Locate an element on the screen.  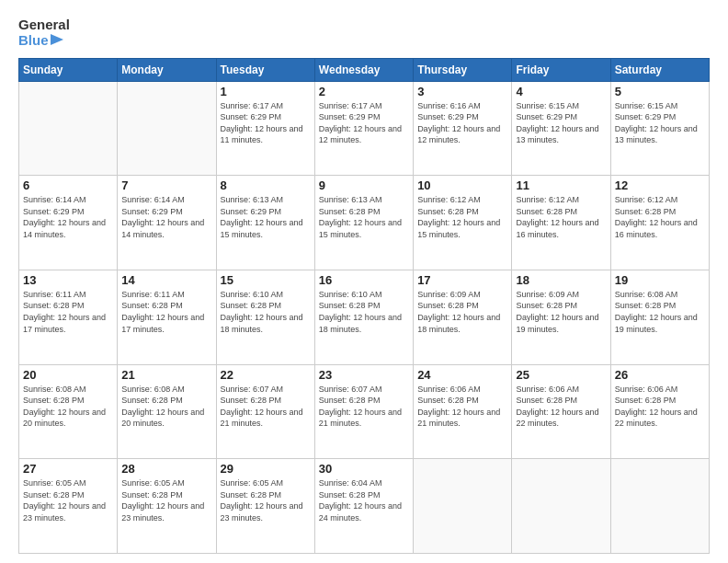
page-header: General Blue is located at coordinates (364, 33).